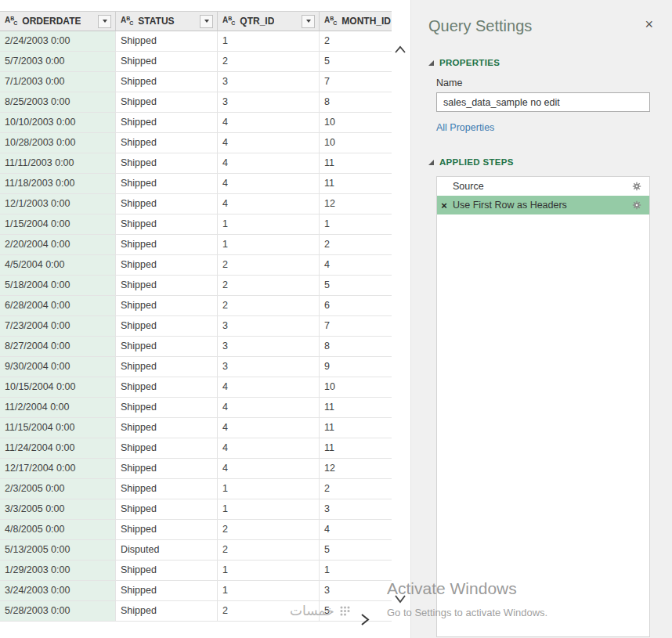  Describe the element at coordinates (544, 102) in the screenshot. I see `query-name-input` at that location.